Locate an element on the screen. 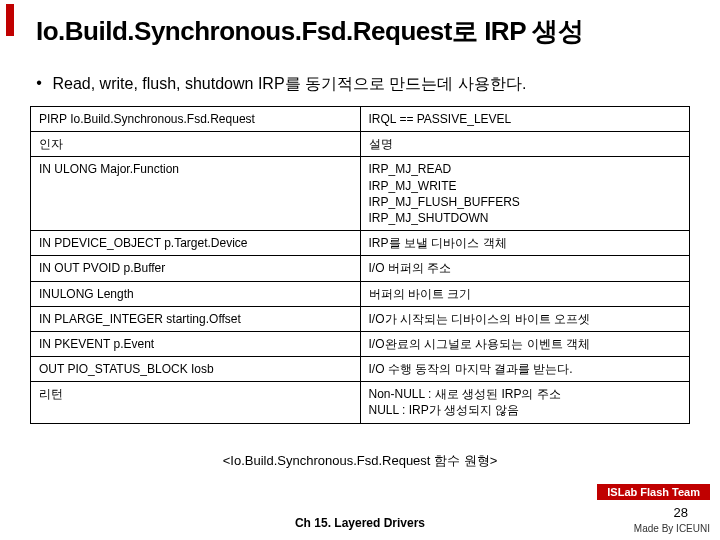  chapter-label: Ch 15. Layered Drivers is located at coordinates (360, 523).